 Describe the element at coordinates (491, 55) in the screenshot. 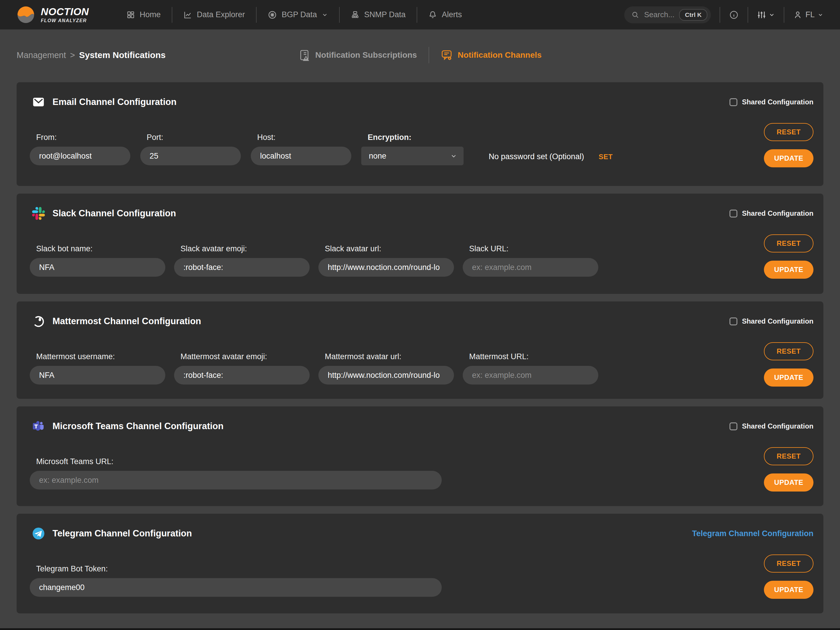

I see `tab-notification-channels: Notification Channels` at that location.